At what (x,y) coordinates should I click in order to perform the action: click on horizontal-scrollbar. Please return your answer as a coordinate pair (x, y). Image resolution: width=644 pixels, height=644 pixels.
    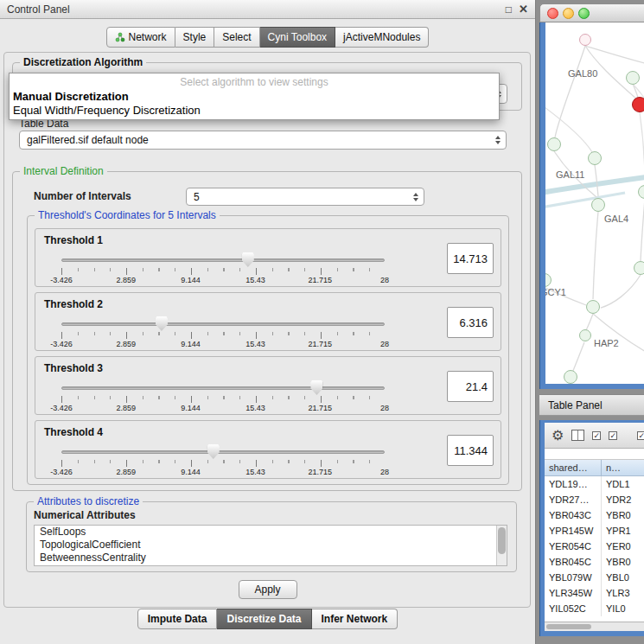
    Looking at the image, I should click on (595, 626).